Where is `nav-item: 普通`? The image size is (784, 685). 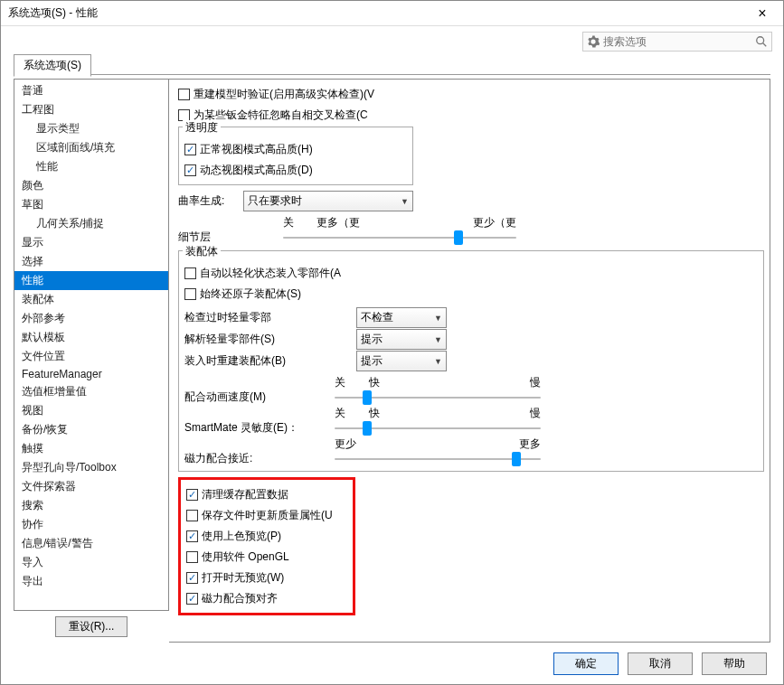 nav-item: 普通 is located at coordinates (91, 90).